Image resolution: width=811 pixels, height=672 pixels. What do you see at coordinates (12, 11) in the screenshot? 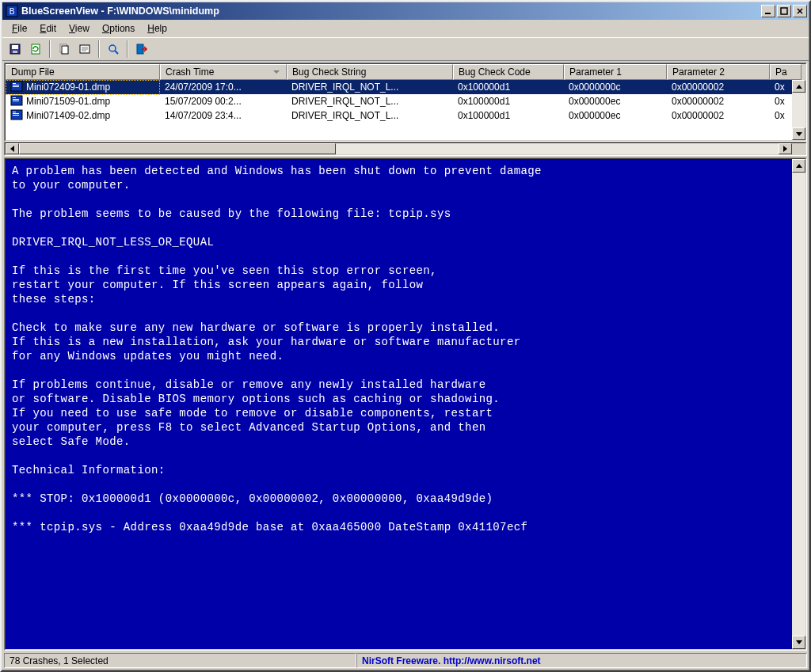
I see `app-icon: B` at bounding box center [12, 11].